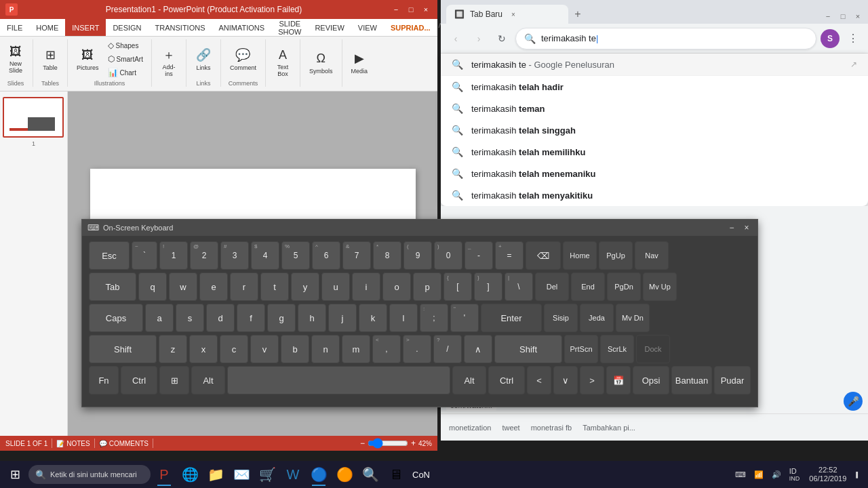 The image size is (868, 488). Describe the element at coordinates (470, 428) in the screenshot. I see `chrome-bottom-tab-1: monetization` at that location.